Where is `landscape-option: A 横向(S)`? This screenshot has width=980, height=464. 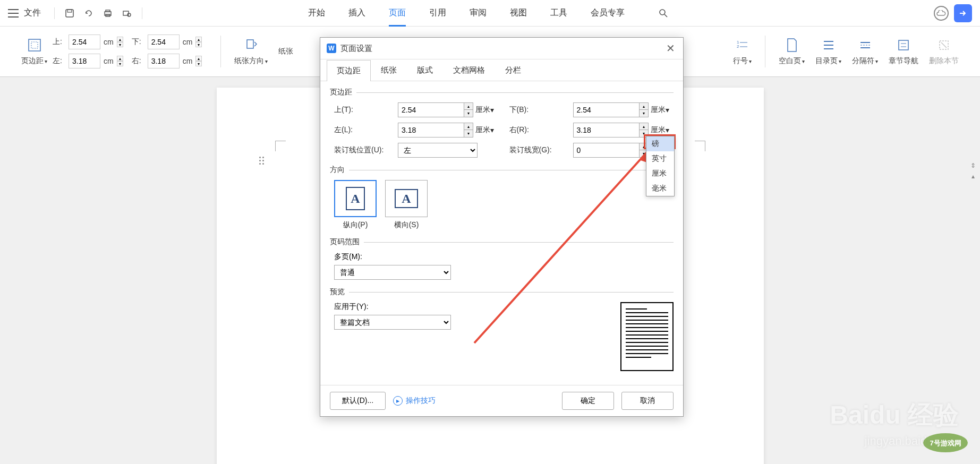 landscape-option: A 横向(S) is located at coordinates (406, 205).